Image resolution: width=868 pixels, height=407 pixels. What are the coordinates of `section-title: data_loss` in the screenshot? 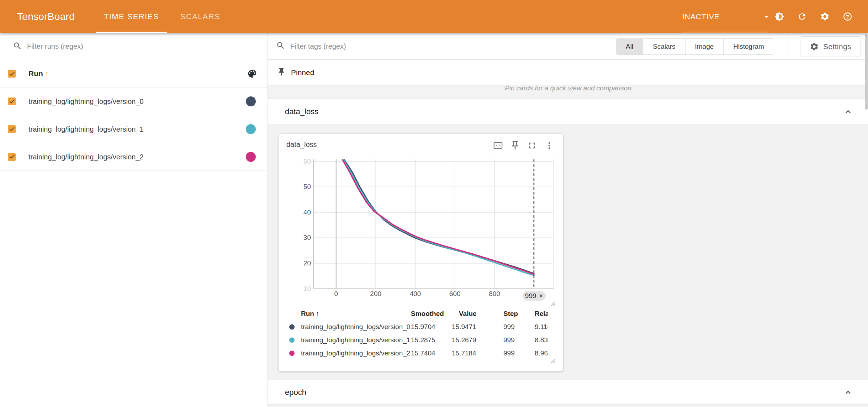 It's located at (302, 112).